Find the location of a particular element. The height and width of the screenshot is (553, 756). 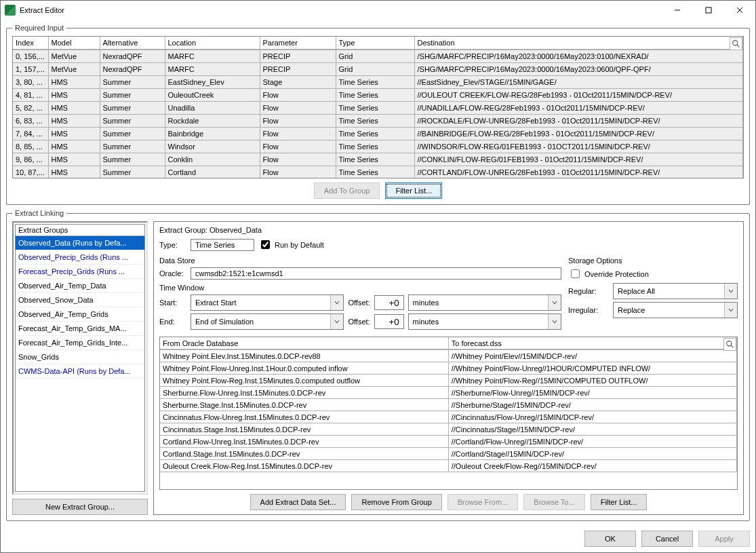

titlebar: Extract Editor is located at coordinates (378, 10).